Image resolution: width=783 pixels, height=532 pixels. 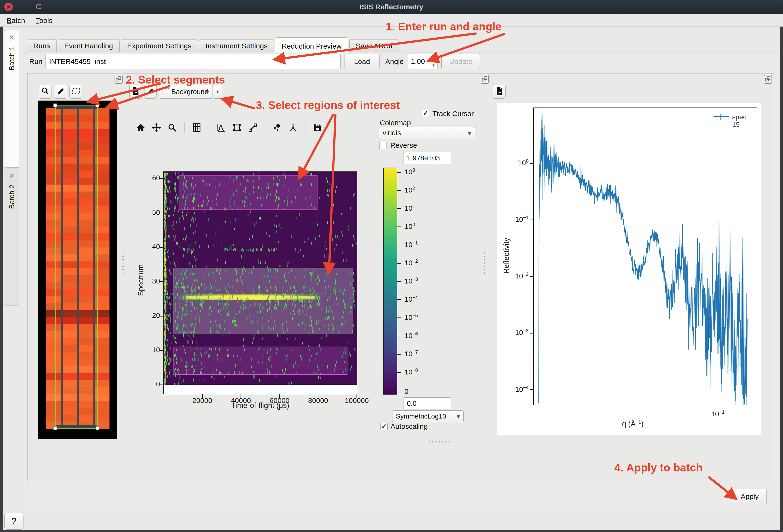 I want to click on refl-x-tick: 10−1, so click(x=718, y=414).